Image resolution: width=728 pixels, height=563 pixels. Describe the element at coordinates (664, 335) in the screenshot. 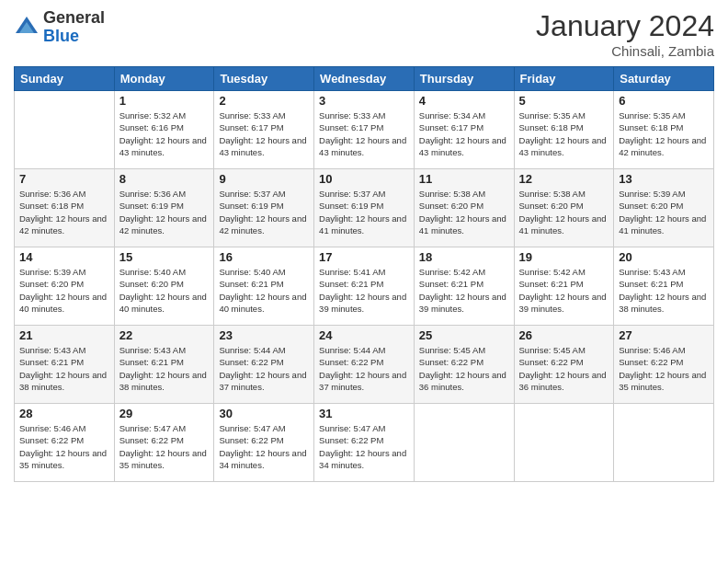

I see `day-number: 27` at that location.